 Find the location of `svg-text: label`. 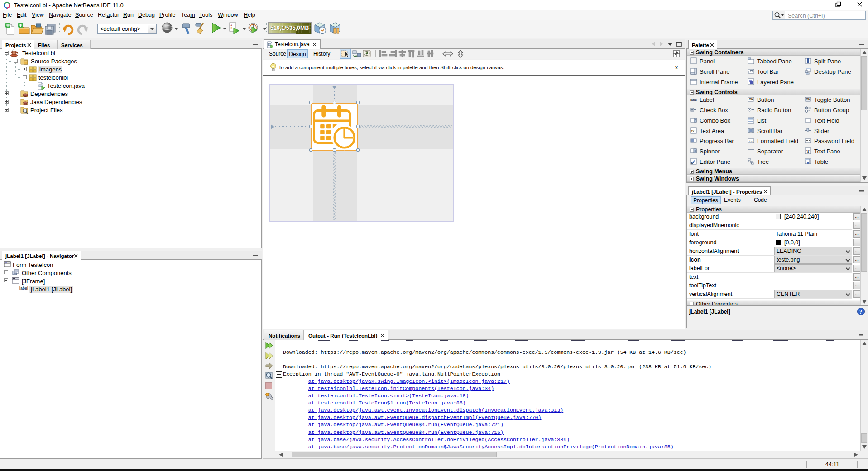

svg-text: label is located at coordinates (694, 100).